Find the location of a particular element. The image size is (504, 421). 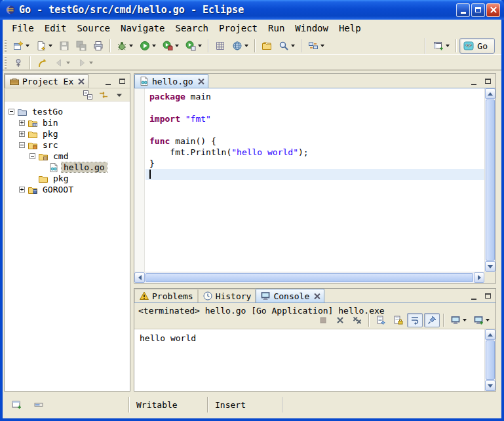

view-menu-button is located at coordinates (119, 95).